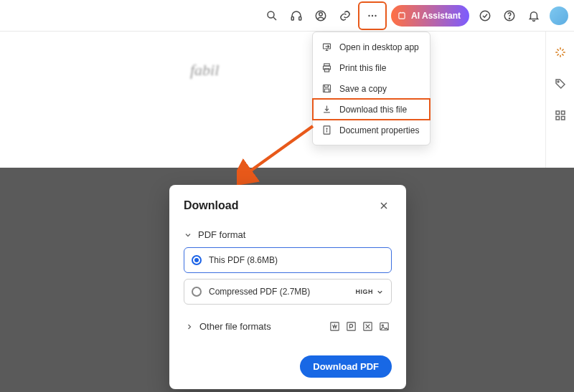 Image resolution: width=574 pixels, height=392 pixels. I want to click on search-icon, so click(272, 16).